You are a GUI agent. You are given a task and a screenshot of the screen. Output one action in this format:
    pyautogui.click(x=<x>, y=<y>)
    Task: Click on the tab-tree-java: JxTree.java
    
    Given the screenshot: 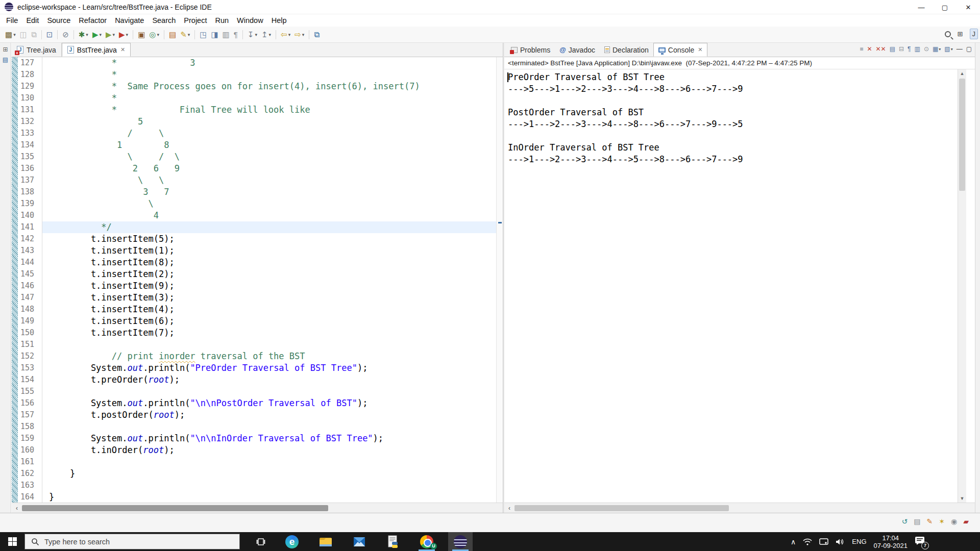 What is the action you would take?
    pyautogui.click(x=37, y=50)
    